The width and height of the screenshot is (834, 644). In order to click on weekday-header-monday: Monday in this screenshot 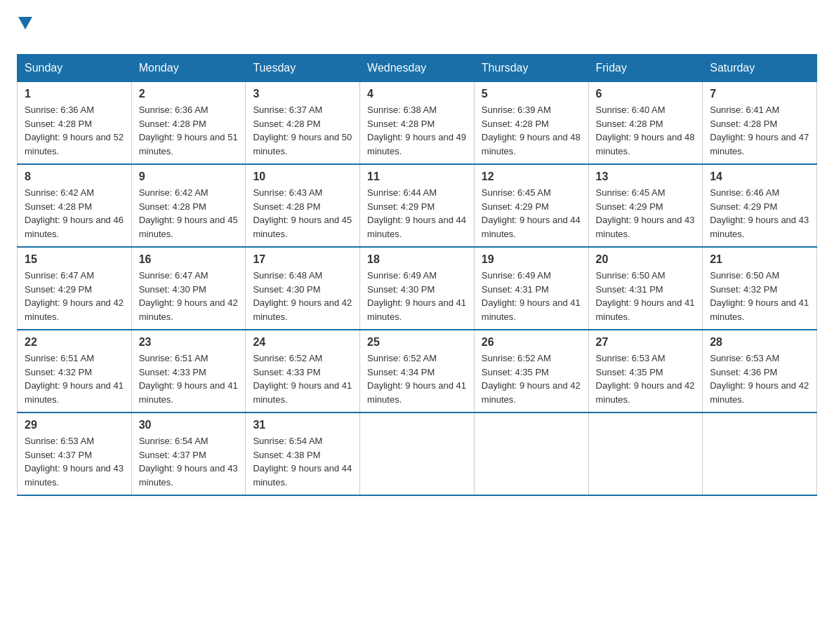, I will do `click(188, 69)`.